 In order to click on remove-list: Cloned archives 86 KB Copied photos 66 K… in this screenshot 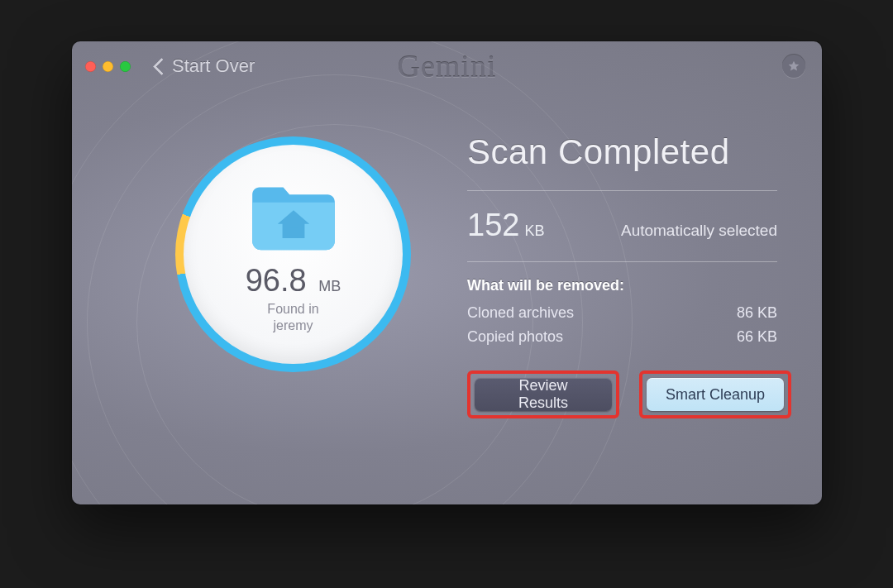, I will do `click(622, 325)`.